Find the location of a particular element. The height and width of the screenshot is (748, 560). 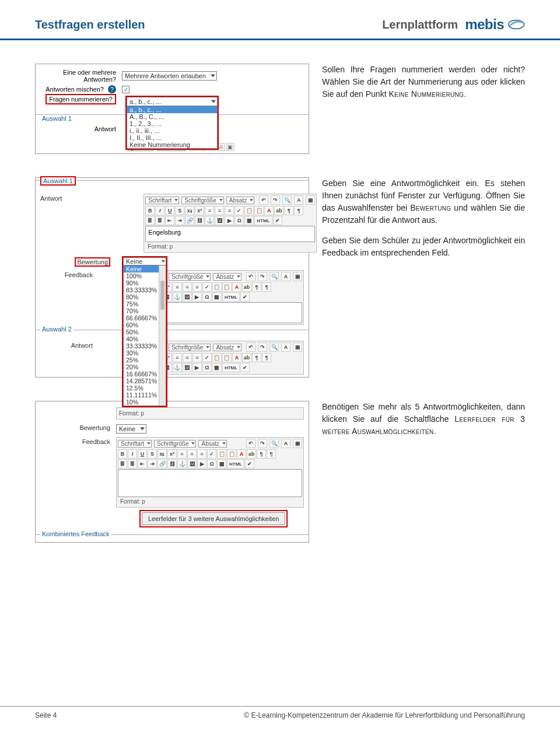

numbering-option: A., B., C., ... is located at coordinates (172, 117).